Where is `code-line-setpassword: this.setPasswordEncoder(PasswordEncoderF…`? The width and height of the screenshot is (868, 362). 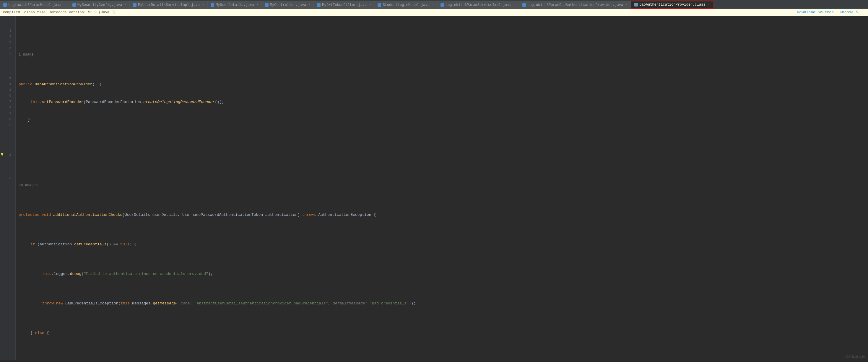
code-line-setpassword: this.setPasswordEncoder(PasswordEncoderF… is located at coordinates (443, 102).